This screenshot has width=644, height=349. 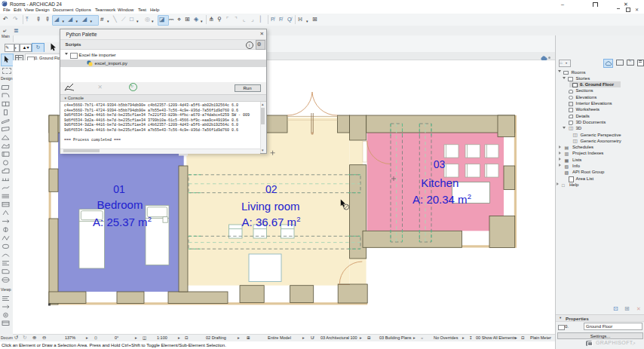 I want to click on svg-text: A: 25.37 m2, so click(x=122, y=222).